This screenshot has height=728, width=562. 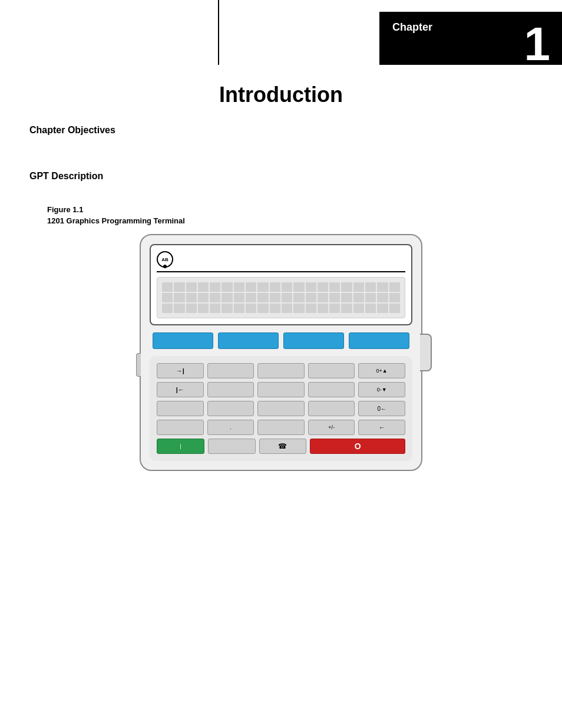 What do you see at coordinates (281, 371) in the screenshot?
I see `keypad-row-1: →| 0+▲` at bounding box center [281, 371].